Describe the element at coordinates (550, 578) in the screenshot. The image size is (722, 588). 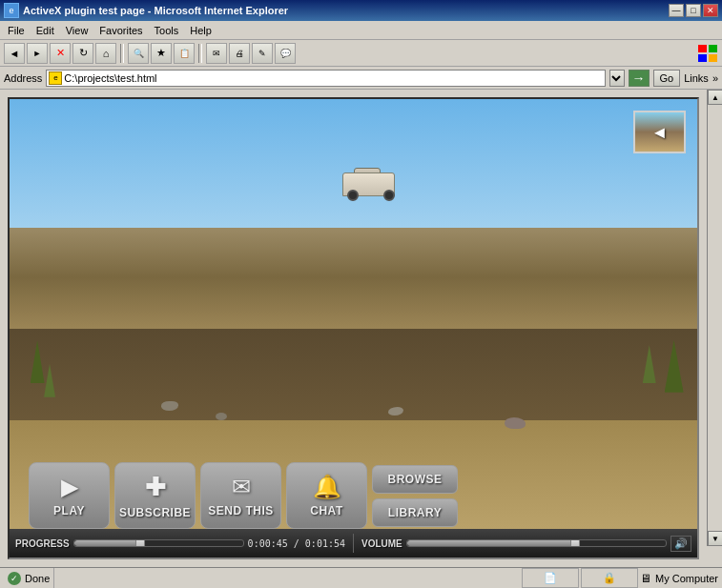
I see `status-section-2: 📄` at that location.